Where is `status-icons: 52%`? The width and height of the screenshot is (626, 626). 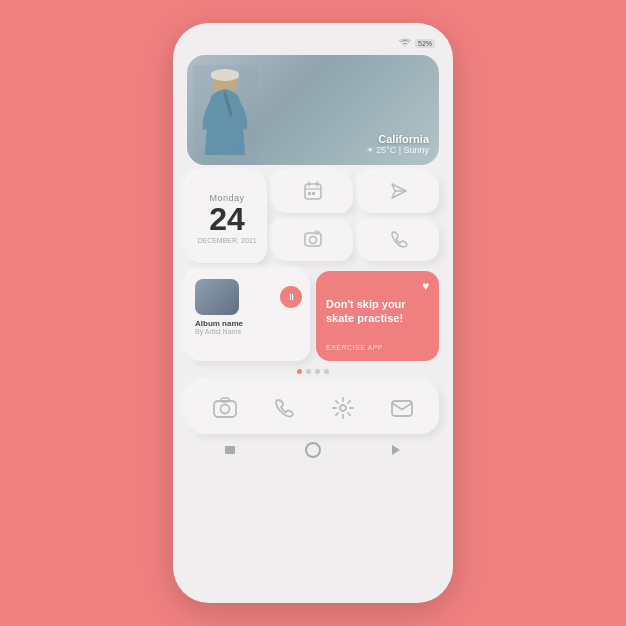
status-icons: 52% is located at coordinates (417, 44).